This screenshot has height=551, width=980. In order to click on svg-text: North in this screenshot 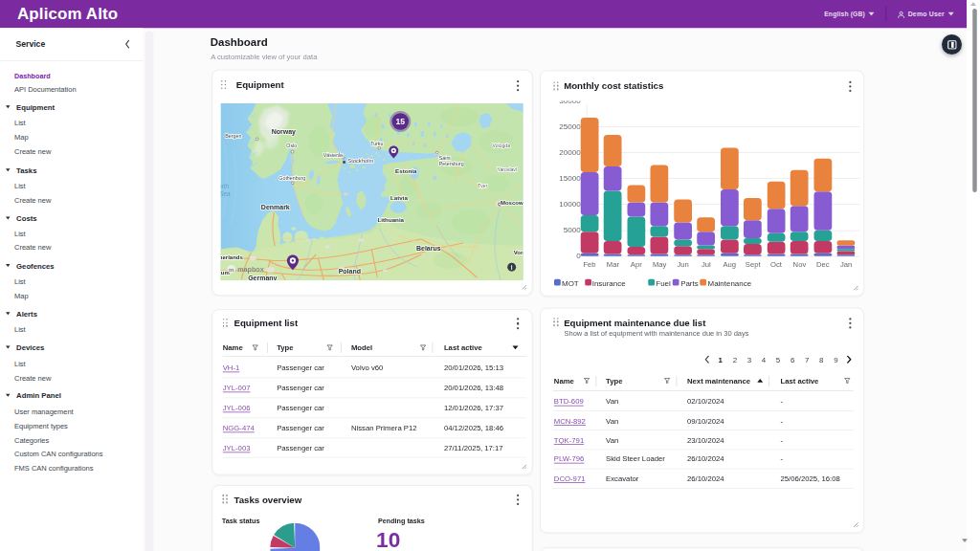, I will do `click(224, 186)`.